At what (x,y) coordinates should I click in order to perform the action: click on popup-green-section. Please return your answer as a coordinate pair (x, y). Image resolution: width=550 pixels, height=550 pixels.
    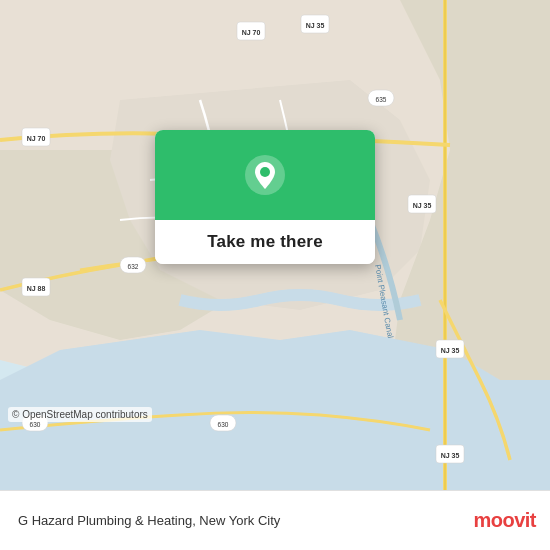
    Looking at the image, I should click on (265, 175).